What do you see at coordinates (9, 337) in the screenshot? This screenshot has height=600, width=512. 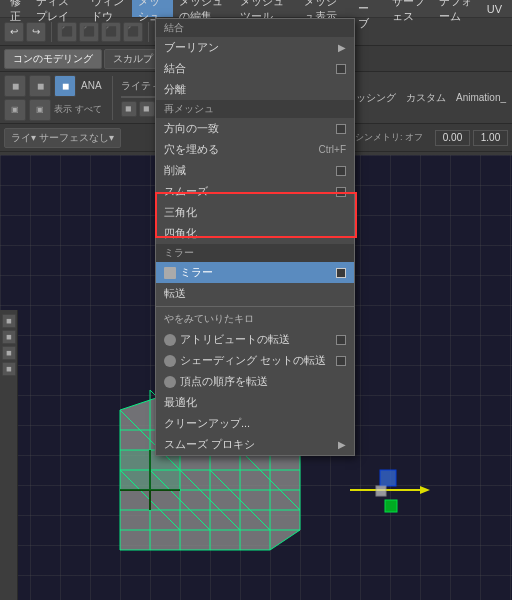 I see `sidebar-icon-2: ◼` at bounding box center [9, 337].